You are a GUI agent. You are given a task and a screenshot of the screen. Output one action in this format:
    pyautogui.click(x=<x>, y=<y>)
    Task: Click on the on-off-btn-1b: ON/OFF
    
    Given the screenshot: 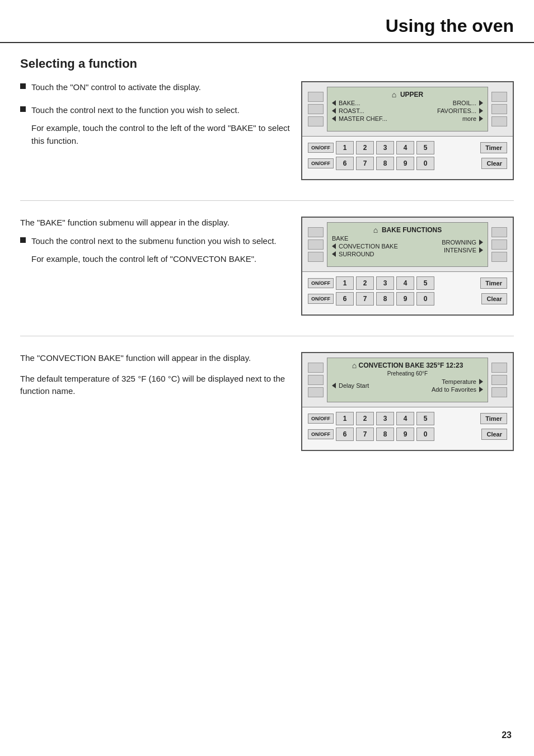 What is the action you would take?
    pyautogui.click(x=321, y=163)
    